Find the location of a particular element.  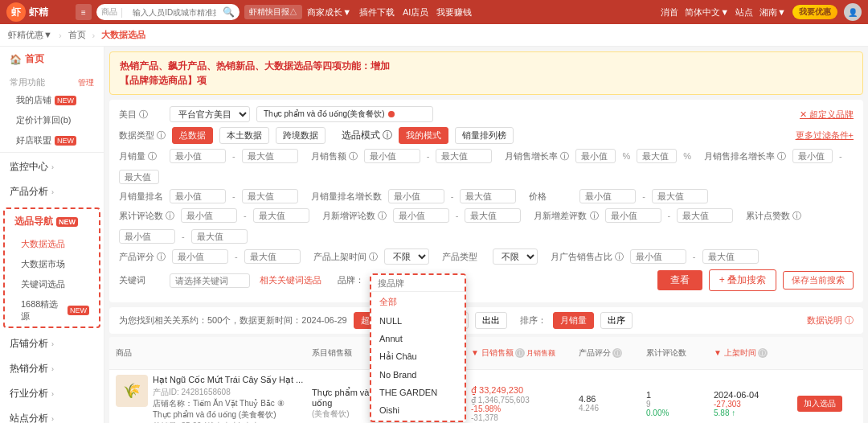

ranking-min is located at coordinates (198, 196).